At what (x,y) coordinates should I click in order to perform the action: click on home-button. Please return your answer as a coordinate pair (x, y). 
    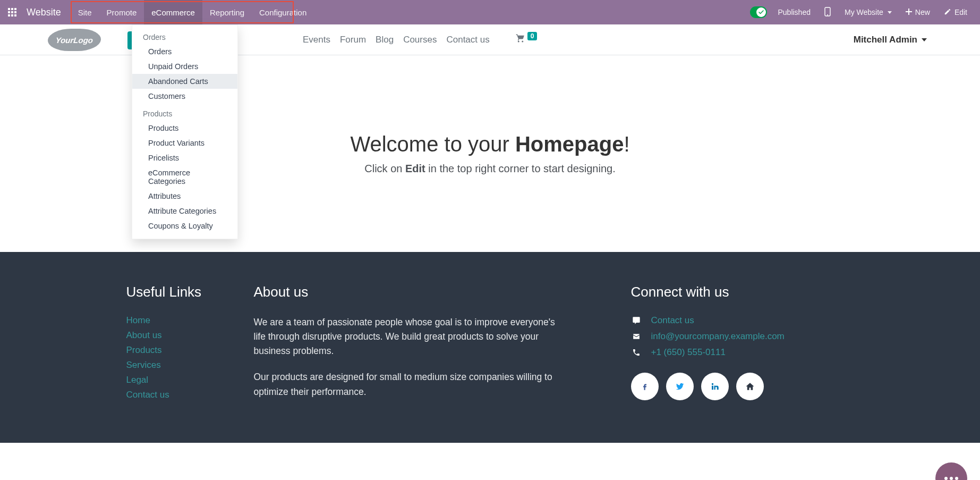
    Looking at the image, I should click on (750, 386).